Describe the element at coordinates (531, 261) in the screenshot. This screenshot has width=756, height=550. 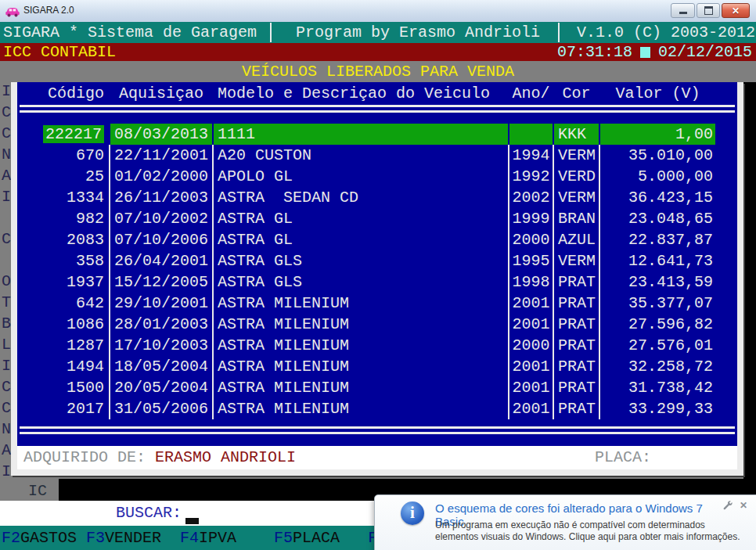
I see `cell-ano: 1995` at that location.